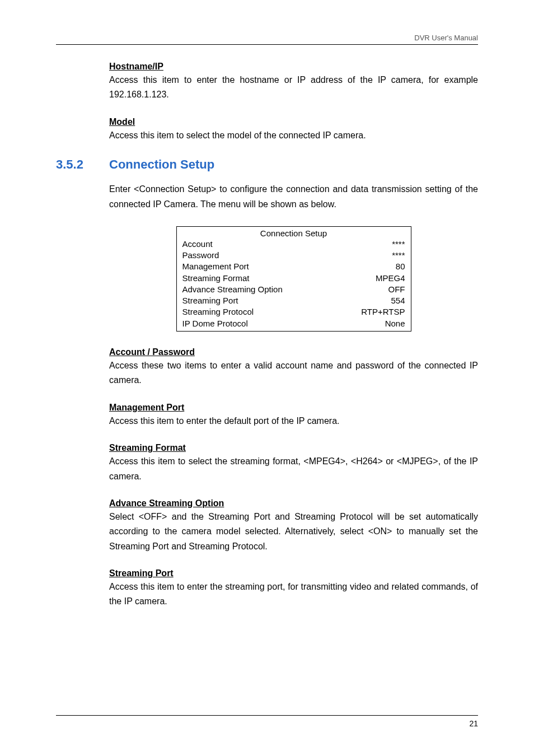  I want to click on table-value: MPEG4, so click(391, 278).